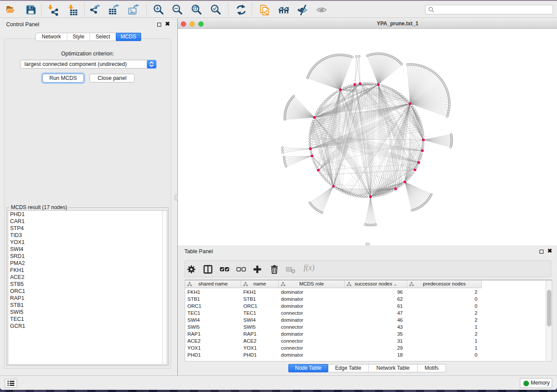  Describe the element at coordinates (86, 319) in the screenshot. I see `mcds-result-item: TEC1` at that location.